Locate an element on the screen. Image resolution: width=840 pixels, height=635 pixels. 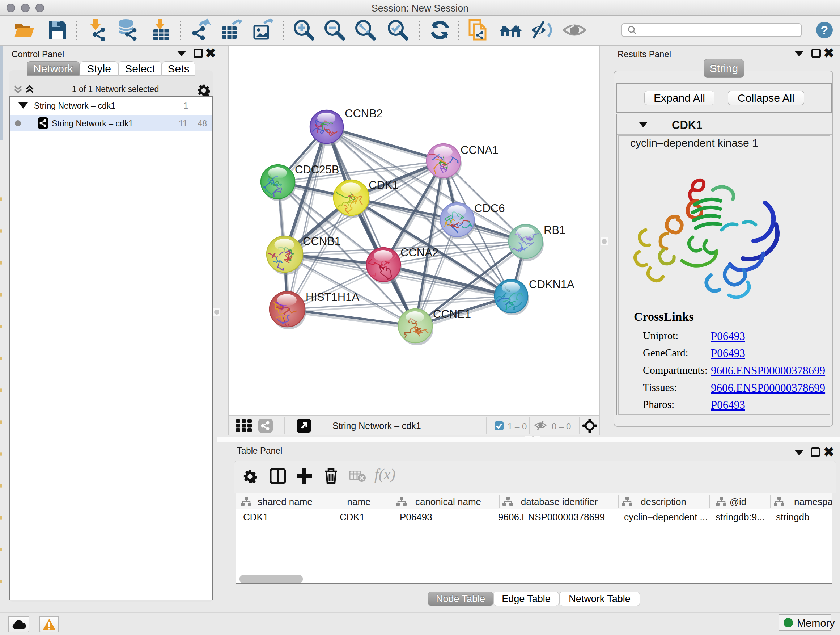
svg-text: CCNE1 is located at coordinates (452, 314).